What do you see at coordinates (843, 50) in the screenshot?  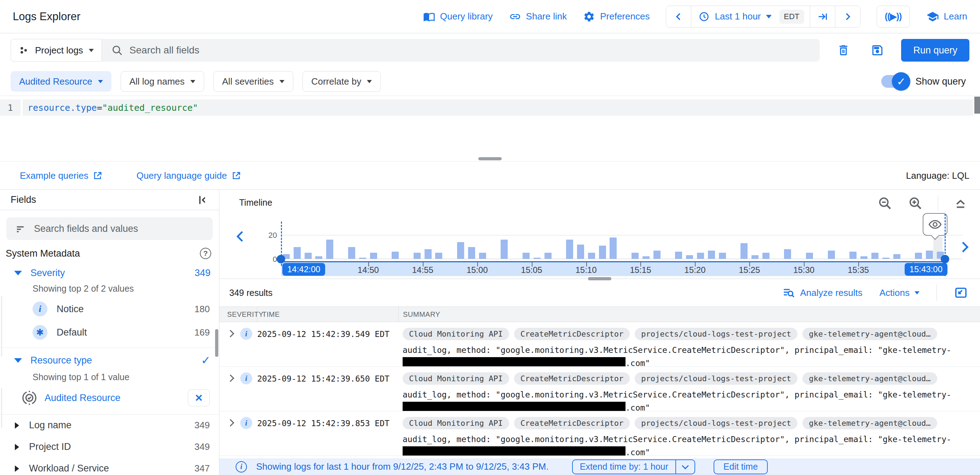 I see `clear-query-button` at bounding box center [843, 50].